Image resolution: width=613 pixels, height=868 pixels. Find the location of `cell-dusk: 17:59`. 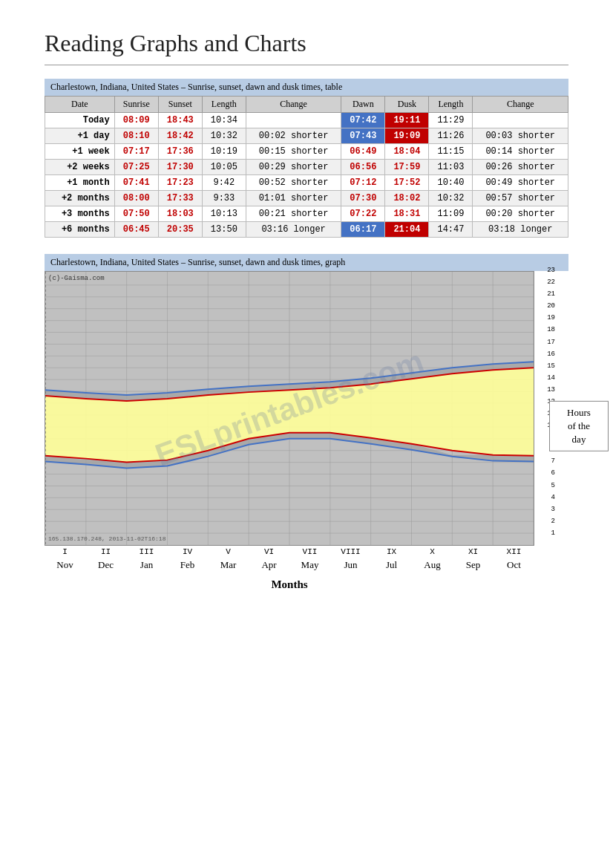

cell-dusk: 17:59 is located at coordinates (407, 168).